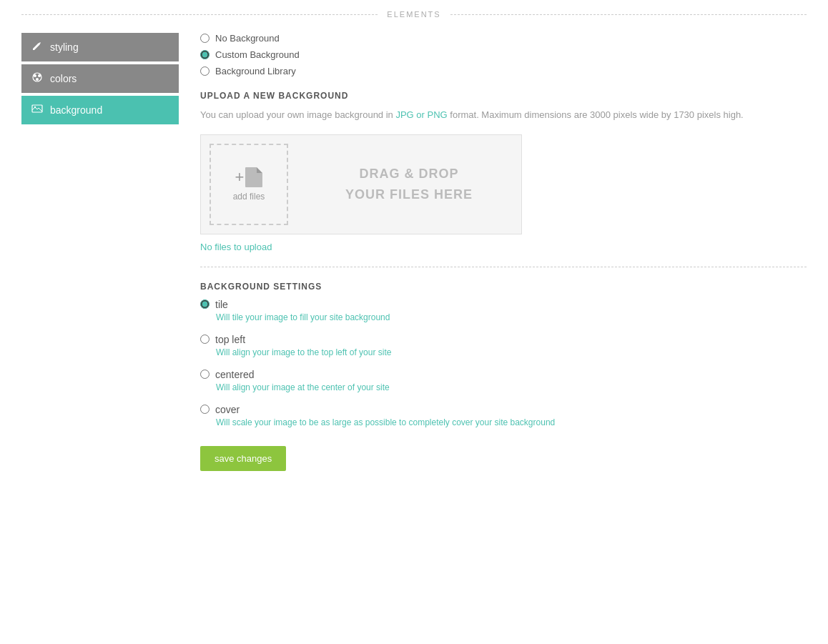 This screenshot has width=828, height=644. What do you see at coordinates (227, 410) in the screenshot?
I see `cover-label: cover` at bounding box center [227, 410].